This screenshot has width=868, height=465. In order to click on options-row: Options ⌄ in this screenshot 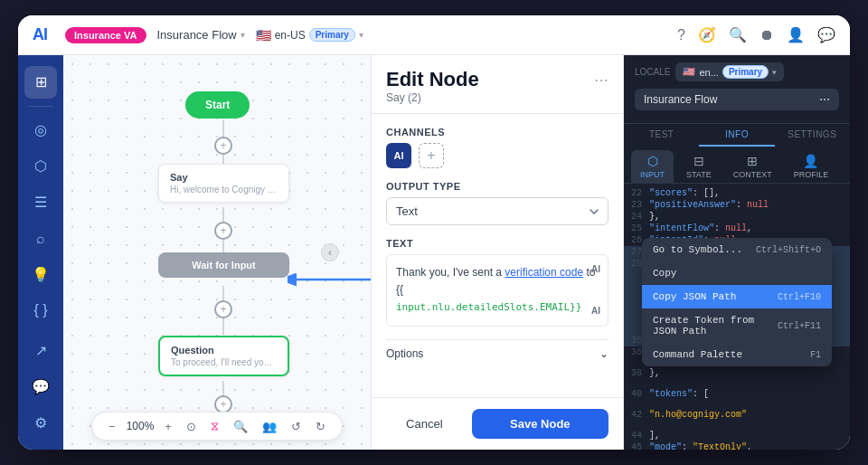, I will do `click(497, 353)`.